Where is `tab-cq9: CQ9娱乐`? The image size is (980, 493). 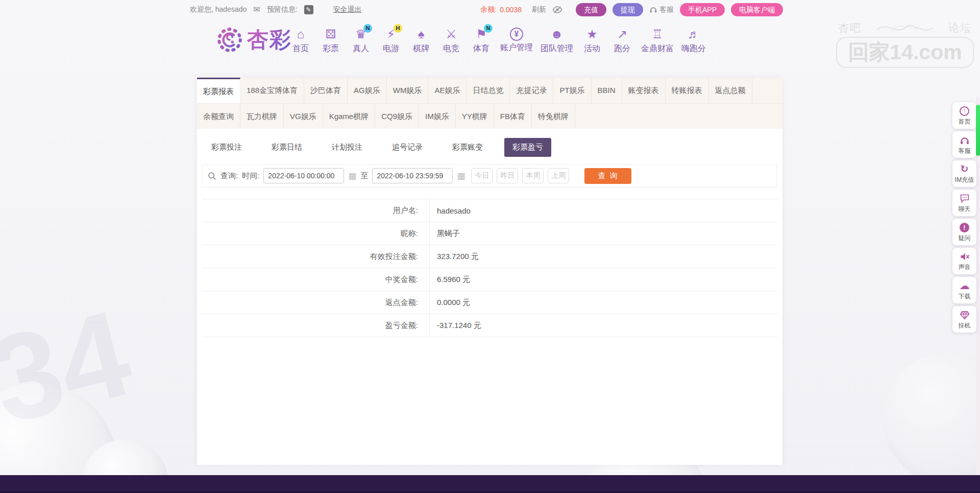 tab-cq9: CQ9娱乐 is located at coordinates (397, 116).